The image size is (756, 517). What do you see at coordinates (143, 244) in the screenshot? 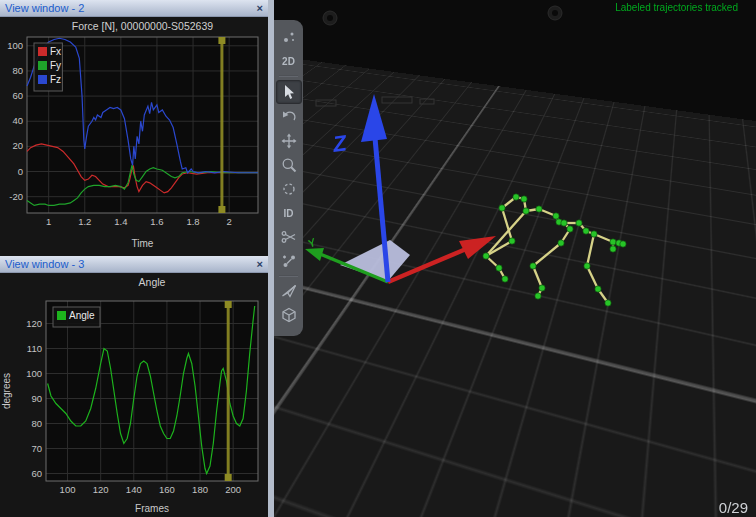
I see `svg-text: Time` at bounding box center [143, 244].